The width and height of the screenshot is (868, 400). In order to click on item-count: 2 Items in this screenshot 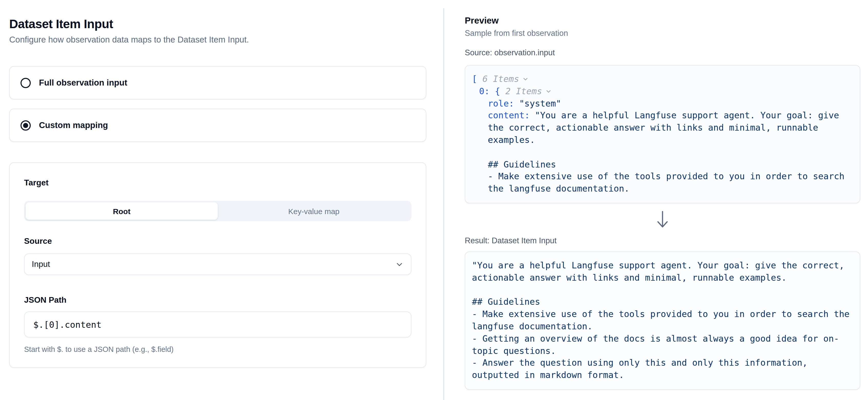, I will do `click(524, 91)`.